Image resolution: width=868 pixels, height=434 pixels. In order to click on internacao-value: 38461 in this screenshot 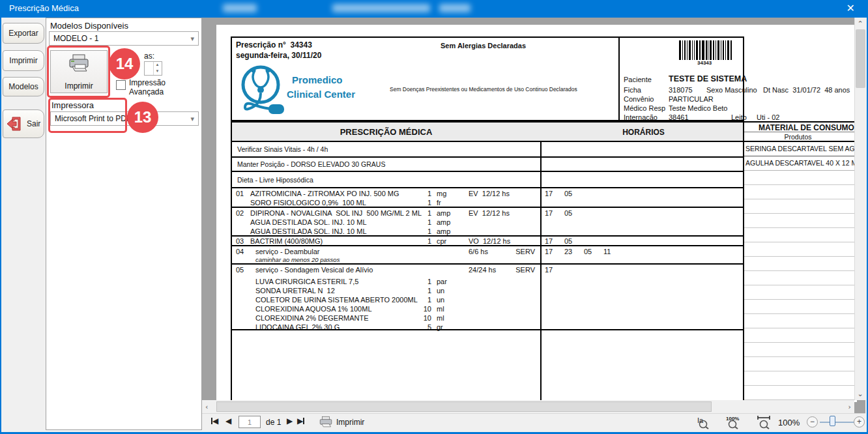, I will do `click(679, 117)`.